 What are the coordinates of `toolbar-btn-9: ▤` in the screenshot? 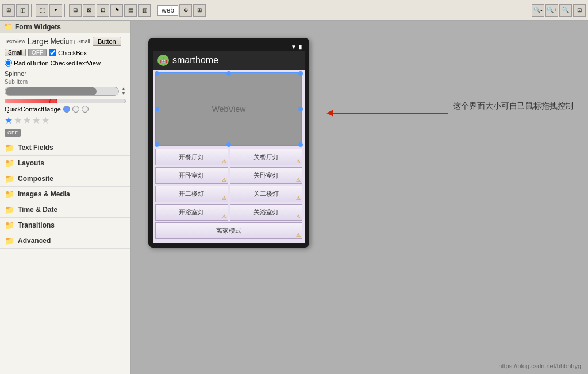 It's located at (130, 10).